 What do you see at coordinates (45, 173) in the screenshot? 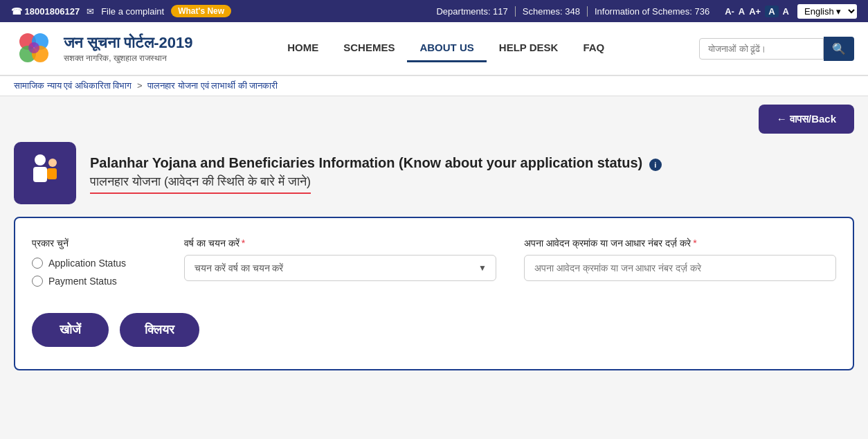
I see `page-icon` at bounding box center [45, 173].